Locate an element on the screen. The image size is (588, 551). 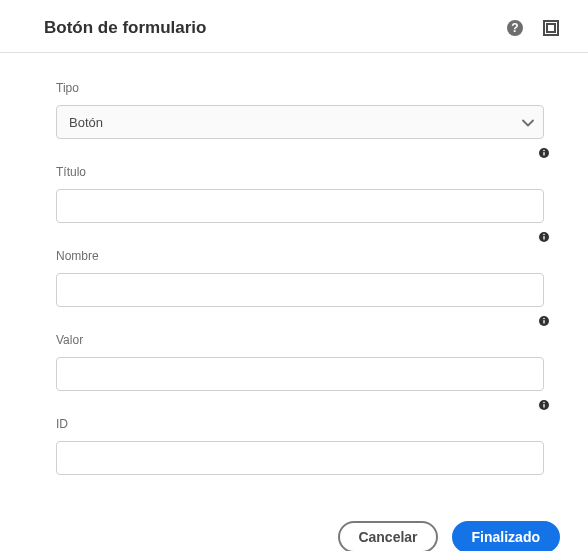
dialog-title: Botón de formulario is located at coordinates (125, 28).